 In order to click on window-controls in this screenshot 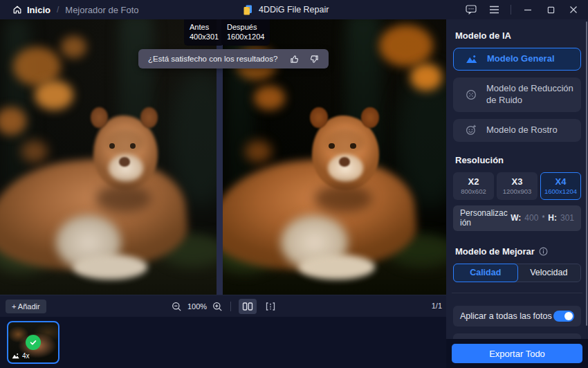, I will do `click(522, 10)`.